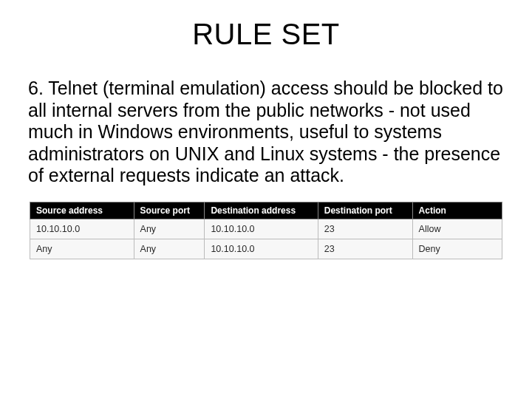  Describe the element at coordinates (457, 248) in the screenshot. I see `cell-action: Deny` at that location.